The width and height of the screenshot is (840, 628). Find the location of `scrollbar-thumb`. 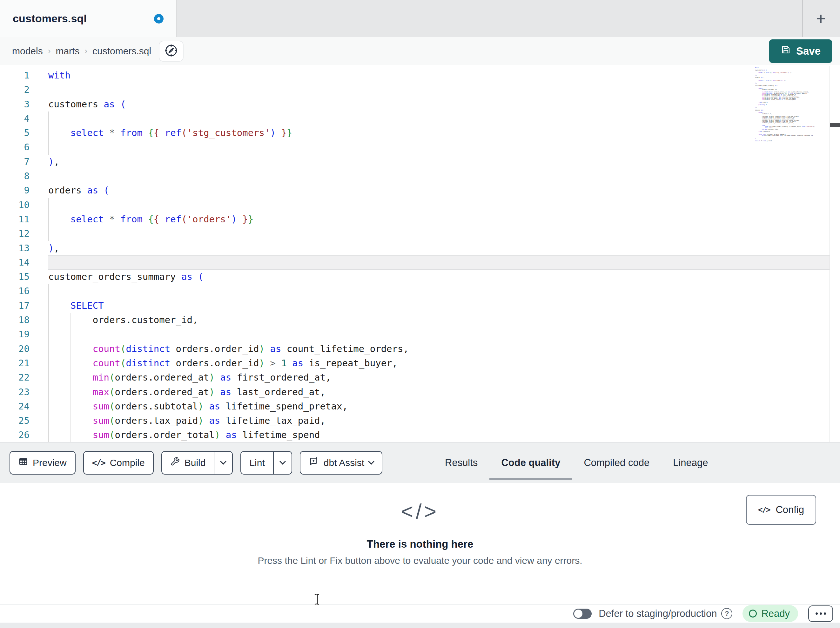

scrollbar-thumb is located at coordinates (835, 125).